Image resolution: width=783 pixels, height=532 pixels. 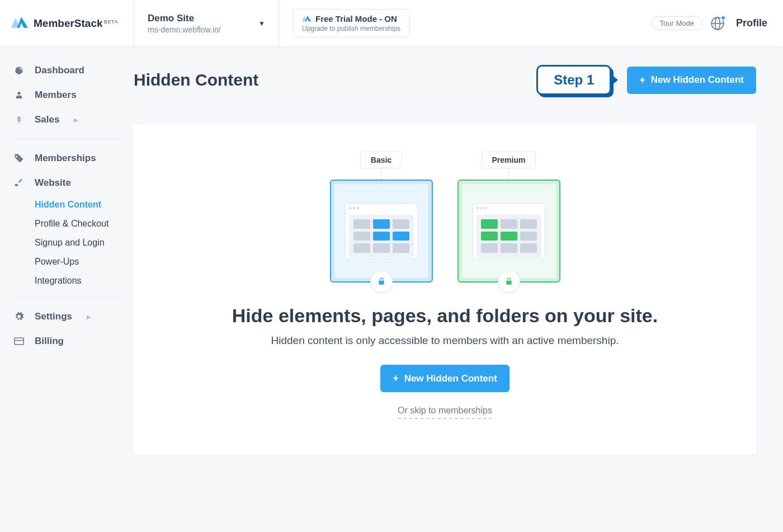 What do you see at coordinates (67, 158) in the screenshot?
I see `nav-memberships: Memberships` at bounding box center [67, 158].